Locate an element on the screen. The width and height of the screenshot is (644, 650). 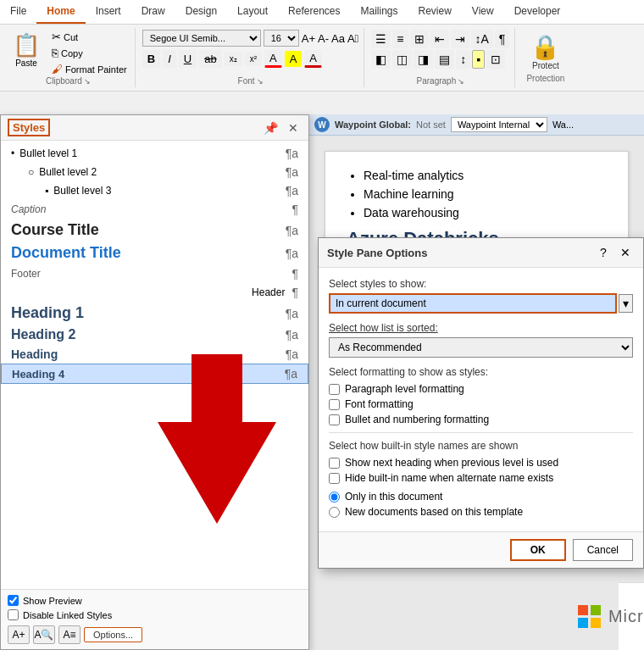
dialog-footer: OK Cancel is located at coordinates (481, 549).